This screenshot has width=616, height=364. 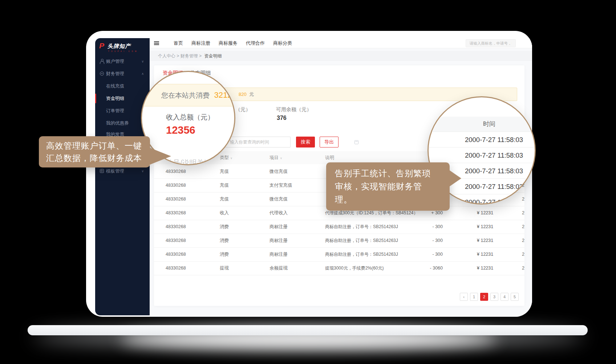 What do you see at coordinates (102, 46) in the screenshot?
I see `brand-logo-icon: P` at bounding box center [102, 46].